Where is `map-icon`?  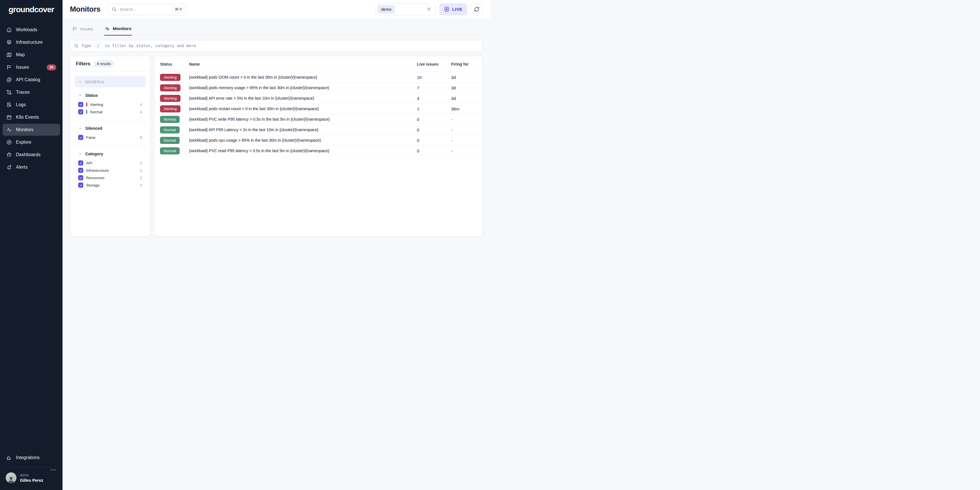
map-icon is located at coordinates (9, 55).